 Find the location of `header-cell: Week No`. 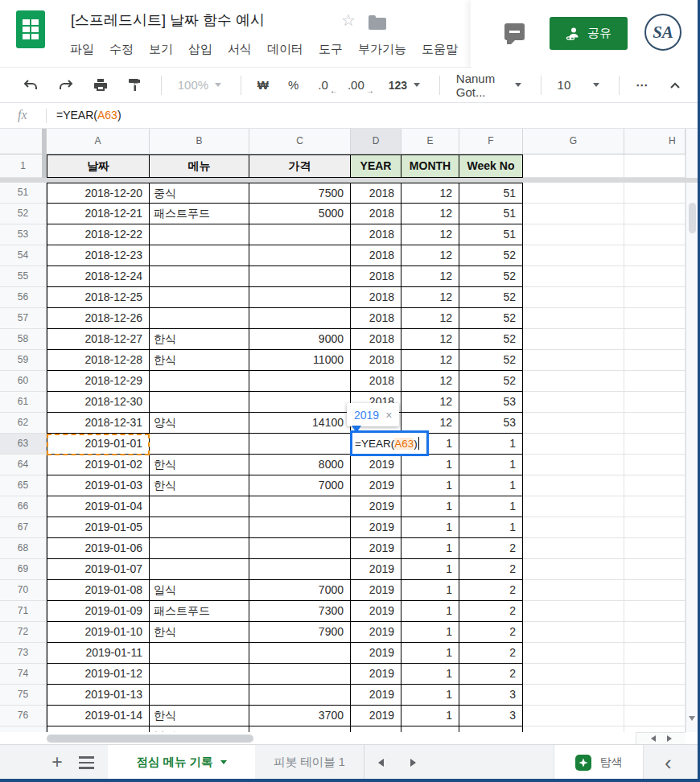

header-cell: Week No is located at coordinates (491, 166).